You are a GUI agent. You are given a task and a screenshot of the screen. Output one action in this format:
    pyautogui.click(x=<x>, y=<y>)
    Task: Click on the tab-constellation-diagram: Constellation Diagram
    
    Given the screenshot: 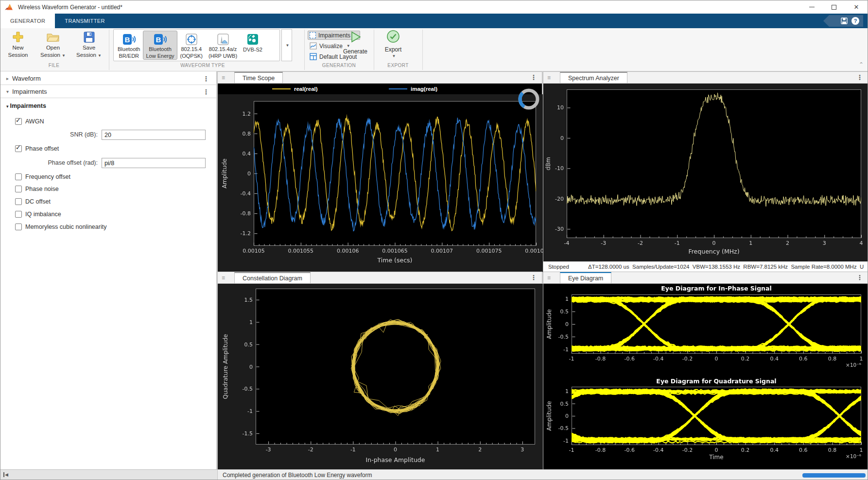 What is the action you would take?
    pyautogui.click(x=272, y=278)
    